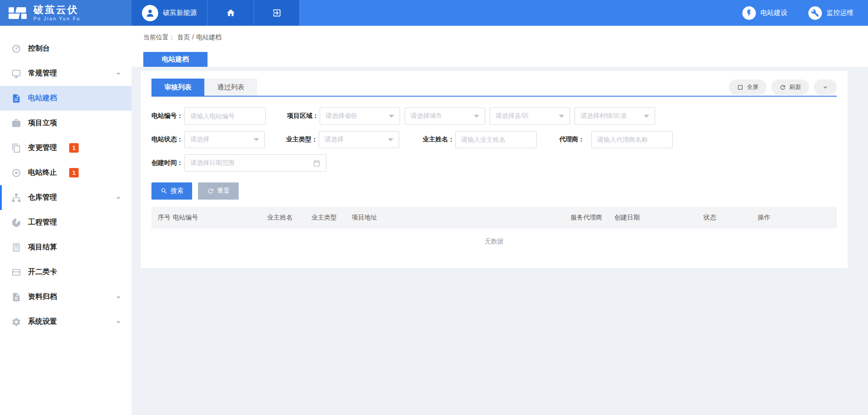  I want to click on brand-logo: 破茧云伏 Po Jian Yun Fu, so click(66, 13).